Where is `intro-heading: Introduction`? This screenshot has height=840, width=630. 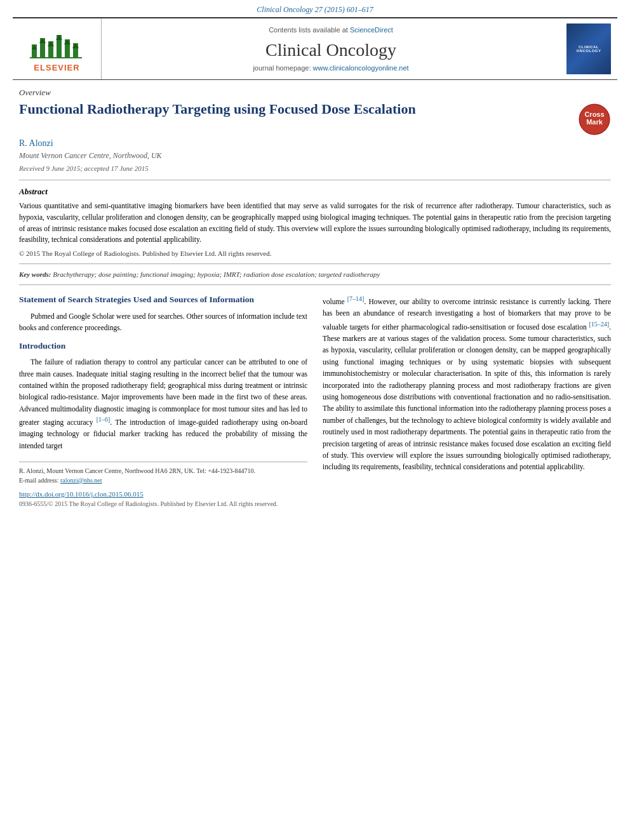
intro-heading: Introduction is located at coordinates (163, 346).